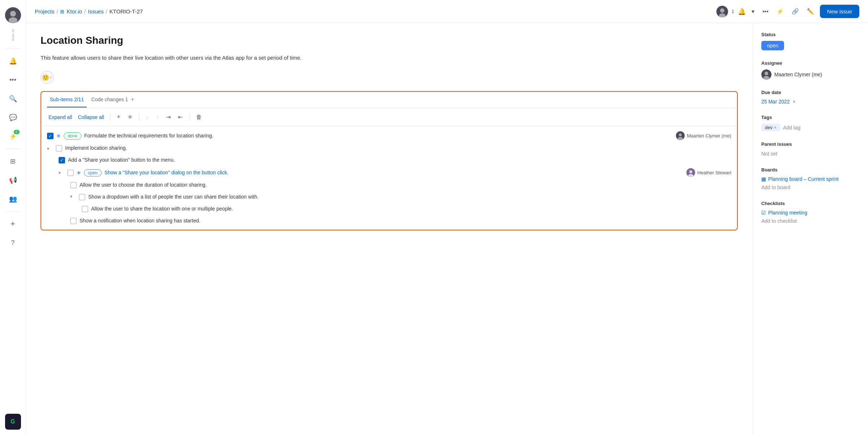 The height and width of the screenshot is (434, 868). What do you see at coordinates (780, 12) in the screenshot?
I see `nav-lightning-btn: ⚡` at bounding box center [780, 12].